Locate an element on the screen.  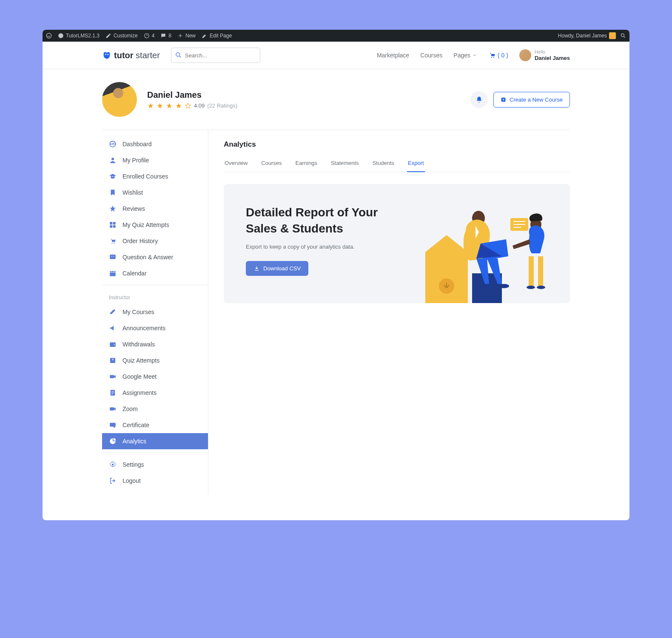
megaphone-icon is located at coordinates (113, 328).